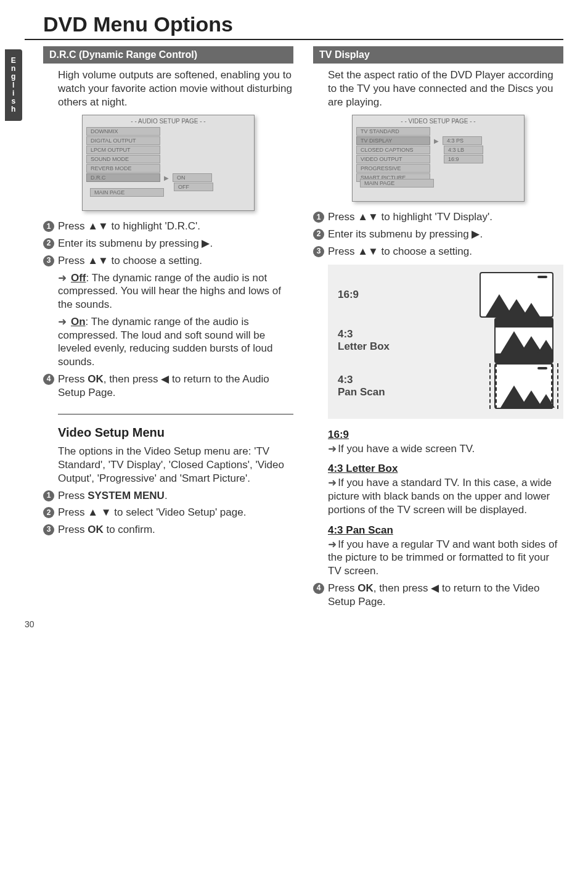  Describe the element at coordinates (168, 433) in the screenshot. I see `video-setup-heading: Video Setup Menu` at that location.